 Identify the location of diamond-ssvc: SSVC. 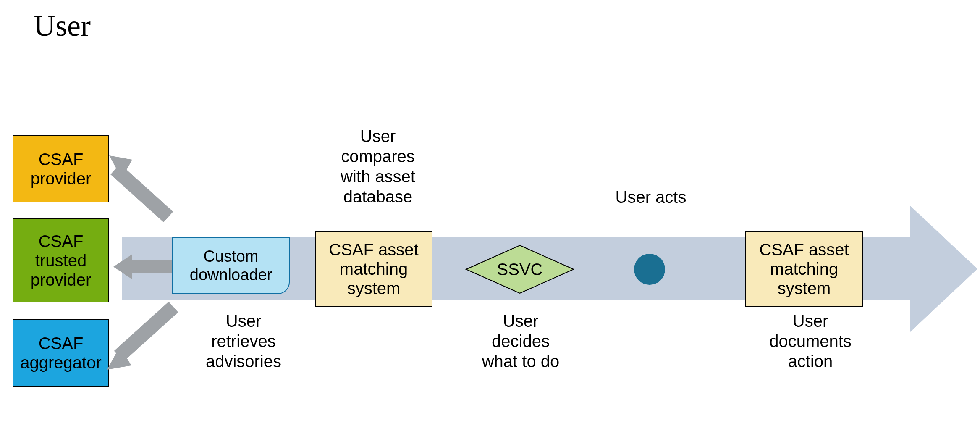
(520, 269).